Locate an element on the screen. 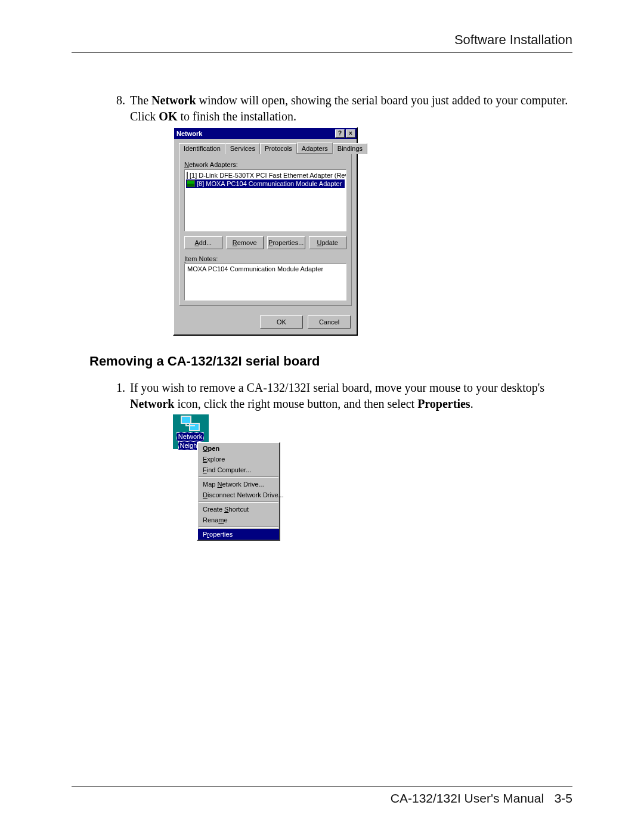 The width and height of the screenshot is (644, 833). network-dialog: Network ? × Identification Services Prot… is located at coordinates (265, 231).